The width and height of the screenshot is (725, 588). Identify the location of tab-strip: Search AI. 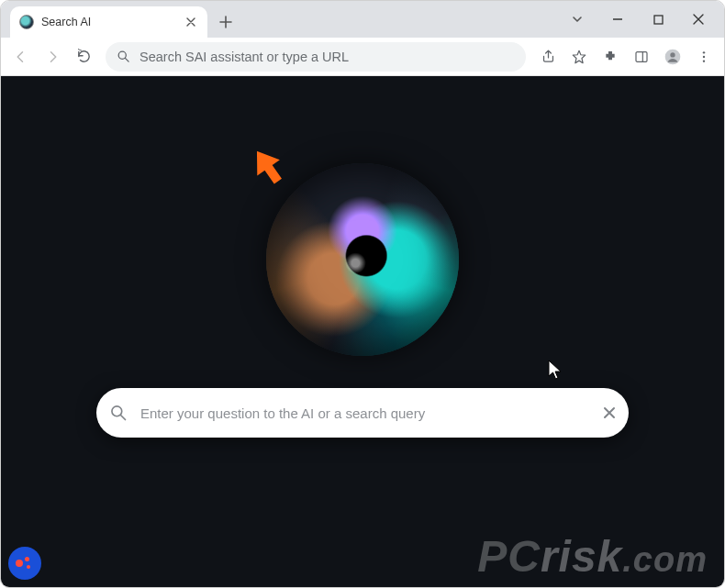
(362, 19).